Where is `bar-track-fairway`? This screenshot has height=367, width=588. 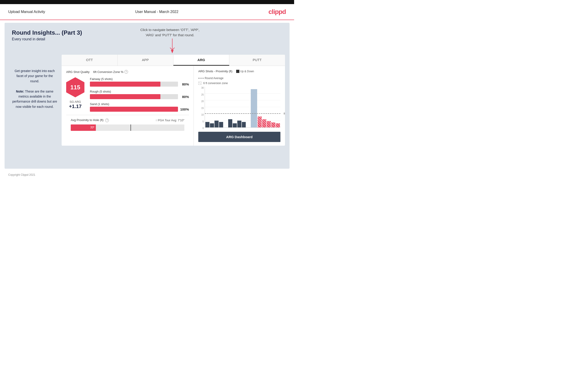
bar-track-fairway is located at coordinates (134, 84).